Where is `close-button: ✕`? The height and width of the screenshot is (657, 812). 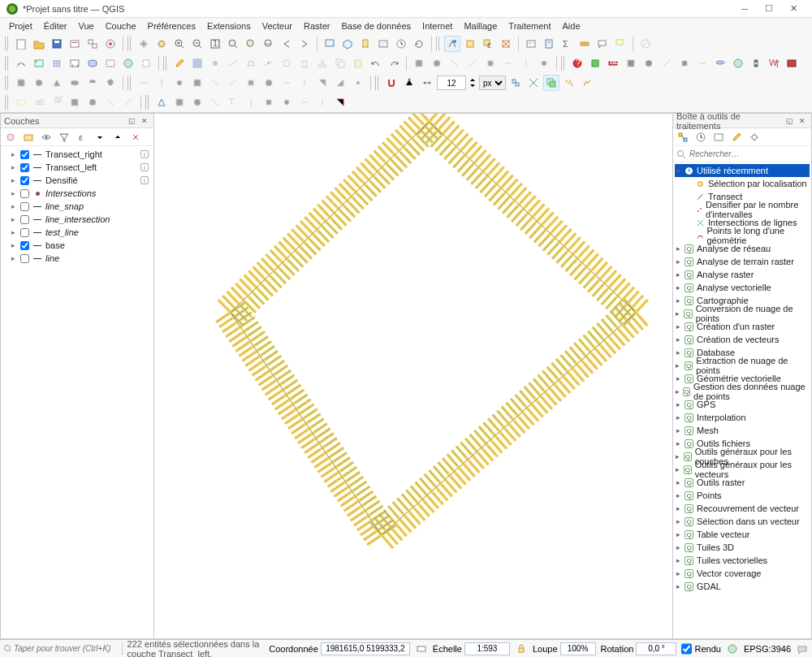
close-button: ✕ is located at coordinates (793, 8).